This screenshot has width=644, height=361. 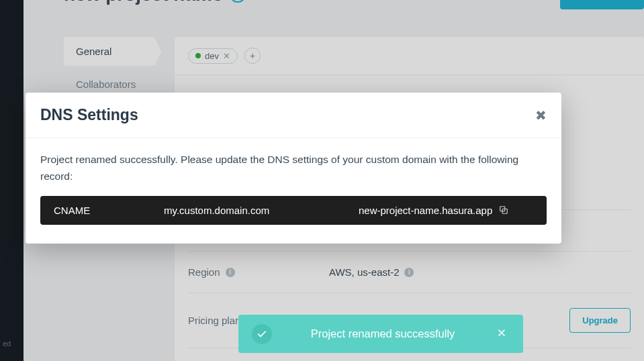 I want to click on success-toast: Project renamed successfully, so click(x=381, y=334).